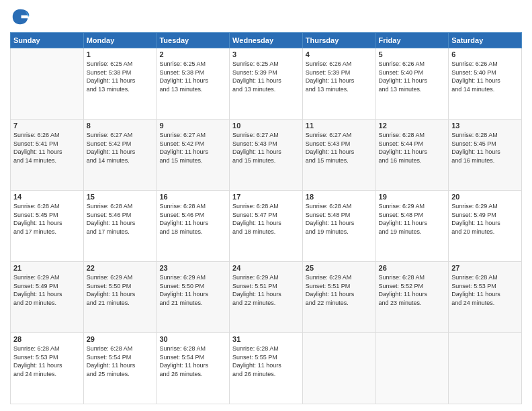 The image size is (532, 411). I want to click on day-number: 21, so click(47, 268).